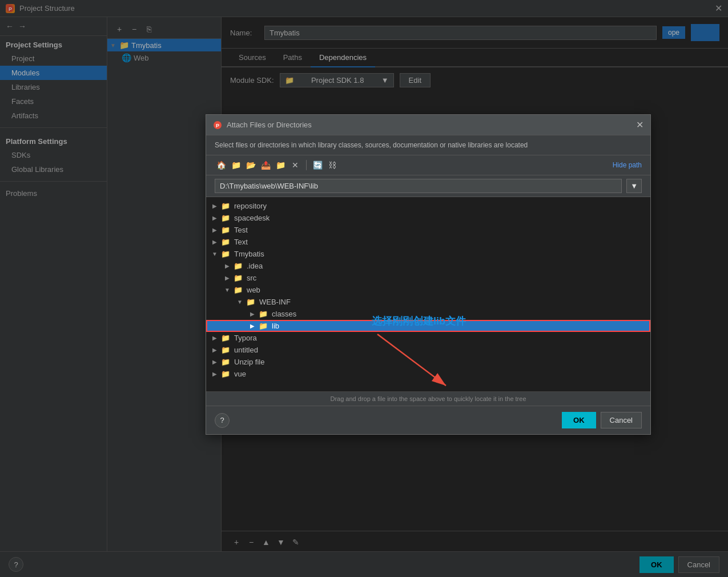 The height and width of the screenshot is (577, 728). I want to click on dialog-footer-actions: OK Cancel, so click(602, 420).